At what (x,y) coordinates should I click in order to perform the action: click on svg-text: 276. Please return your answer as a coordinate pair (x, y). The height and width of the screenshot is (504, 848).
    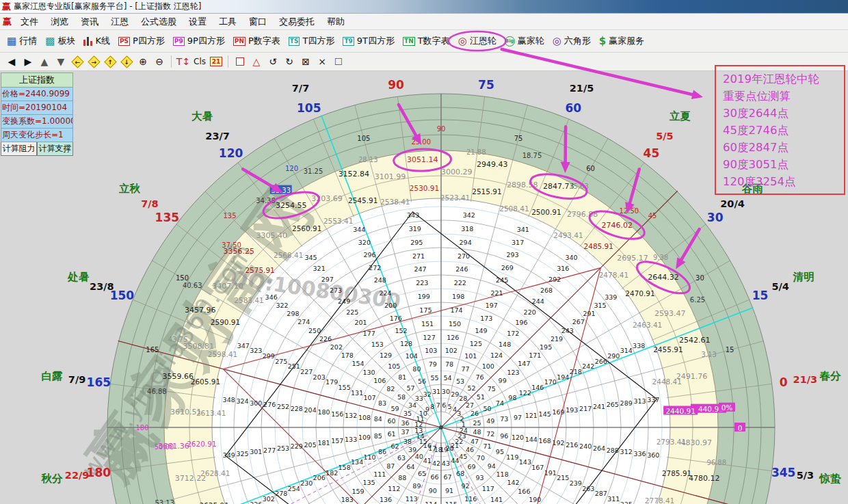
    Looking at the image, I should click on (269, 405).